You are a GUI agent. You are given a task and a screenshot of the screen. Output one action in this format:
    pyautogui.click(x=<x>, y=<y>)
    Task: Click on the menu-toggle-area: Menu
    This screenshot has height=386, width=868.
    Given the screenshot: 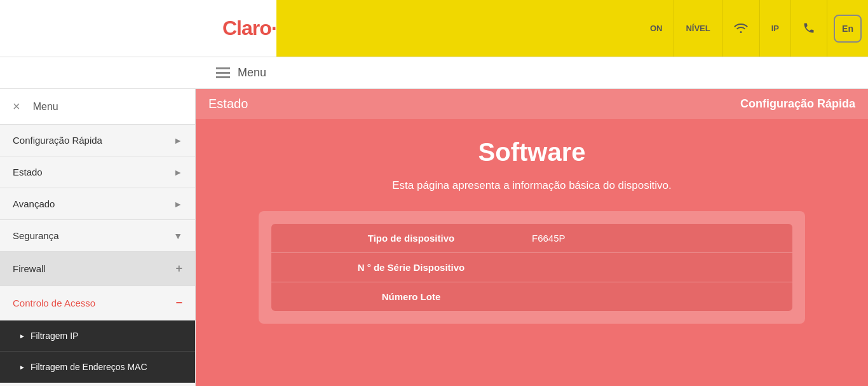 What is the action you would take?
    pyautogui.click(x=241, y=72)
    